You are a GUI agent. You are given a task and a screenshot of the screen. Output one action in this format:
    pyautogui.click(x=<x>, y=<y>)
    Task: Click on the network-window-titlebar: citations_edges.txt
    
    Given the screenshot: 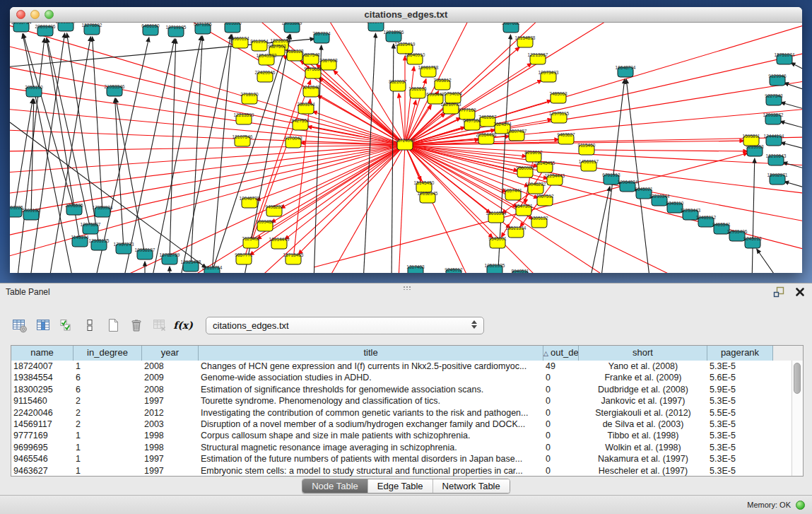 What is the action you would take?
    pyautogui.click(x=406, y=15)
    